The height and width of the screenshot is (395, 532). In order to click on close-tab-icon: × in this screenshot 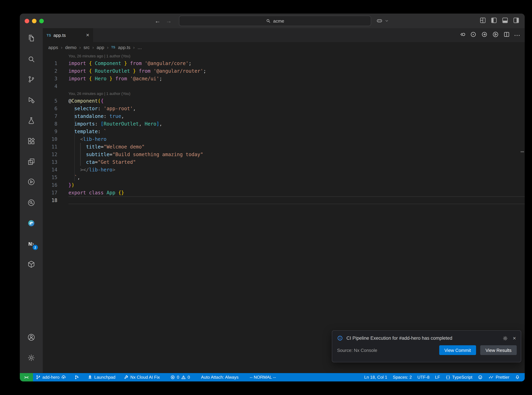, I will do `click(88, 35)`.